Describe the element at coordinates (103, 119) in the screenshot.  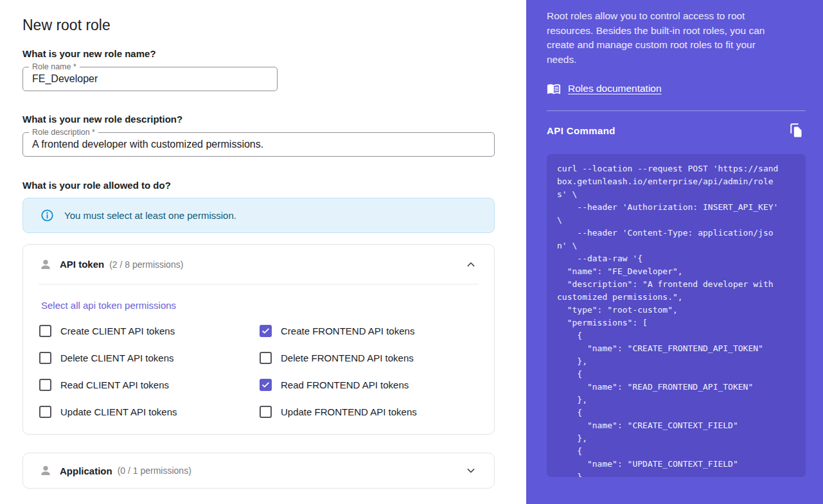
I see `role-description-question: What is your new role description?` at that location.